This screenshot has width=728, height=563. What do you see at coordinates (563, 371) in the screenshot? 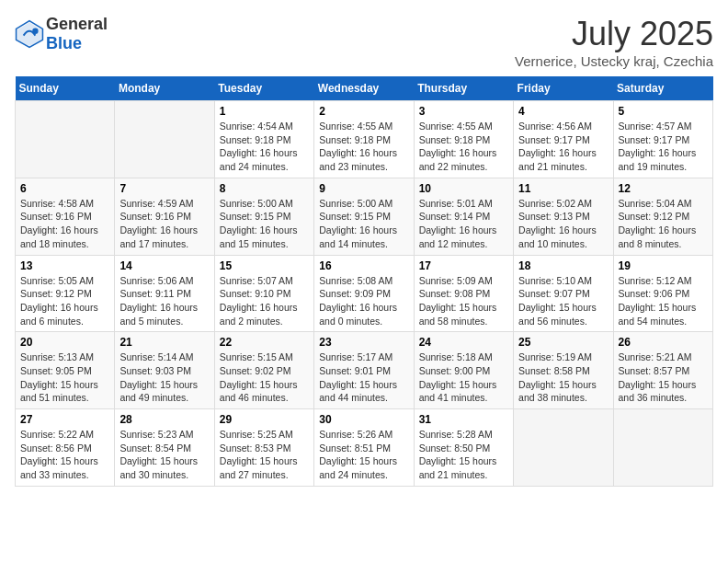
I see `day-cell: 25Sunrise: 5:19 AM Sunset: 8:58 PM Dayli…` at bounding box center [563, 371].